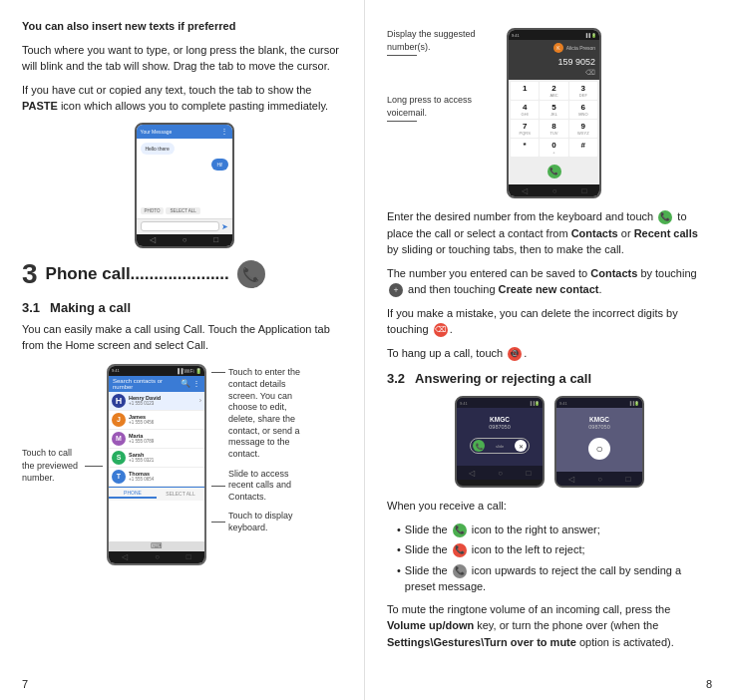 This screenshot has height=700, width=730. What do you see at coordinates (583, 110) in the screenshot?
I see `key-6: 6MNO` at bounding box center [583, 110].